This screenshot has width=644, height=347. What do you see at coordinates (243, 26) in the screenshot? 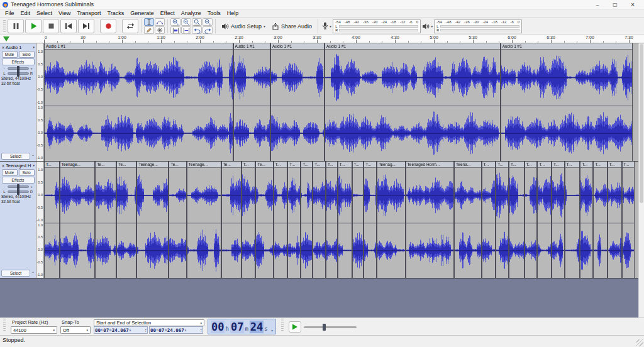
I see `audio-setup-button: Audio Setup ▾` at bounding box center [243, 26].